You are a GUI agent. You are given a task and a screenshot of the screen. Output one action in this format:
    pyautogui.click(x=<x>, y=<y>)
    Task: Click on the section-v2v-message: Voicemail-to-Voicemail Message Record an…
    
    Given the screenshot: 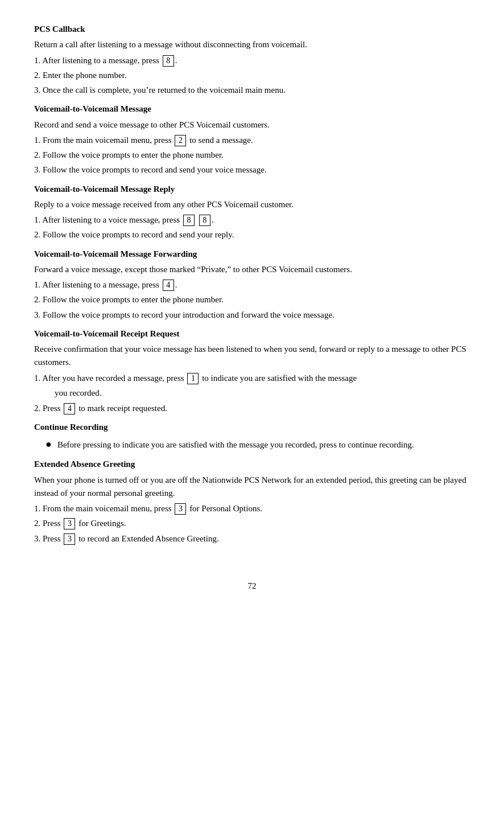 What is the action you would take?
    pyautogui.click(x=252, y=139)
    